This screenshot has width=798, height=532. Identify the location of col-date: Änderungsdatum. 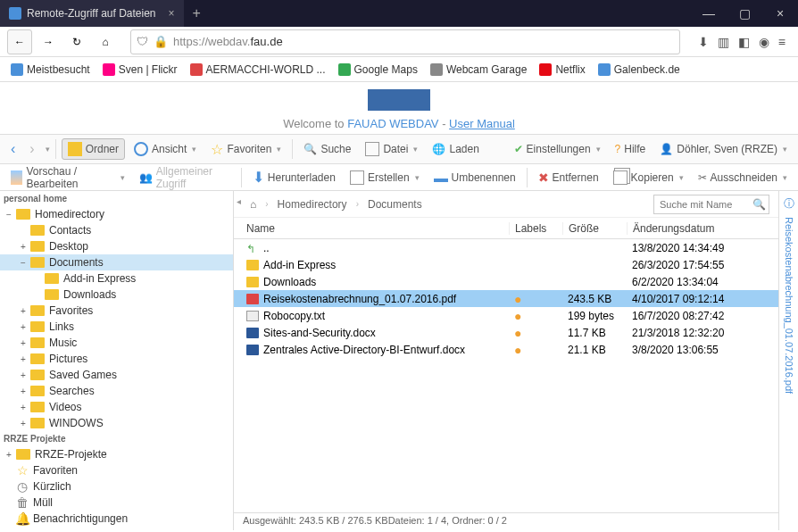
(702, 229).